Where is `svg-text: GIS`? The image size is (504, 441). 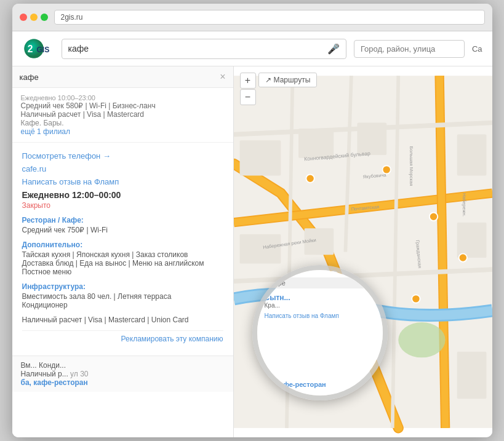
svg-text: GIS is located at coordinates (43, 50).